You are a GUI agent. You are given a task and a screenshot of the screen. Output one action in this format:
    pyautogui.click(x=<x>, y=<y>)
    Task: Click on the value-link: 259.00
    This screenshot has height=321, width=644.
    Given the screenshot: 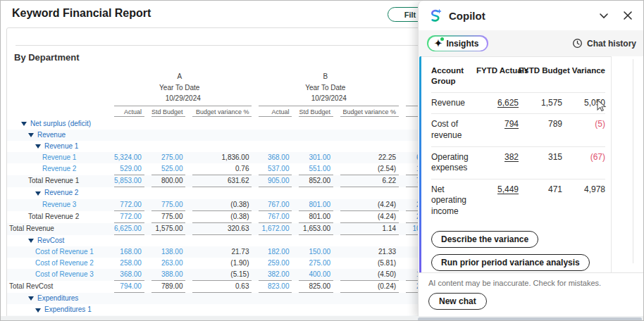 What is the action you would take?
    pyautogui.click(x=275, y=263)
    